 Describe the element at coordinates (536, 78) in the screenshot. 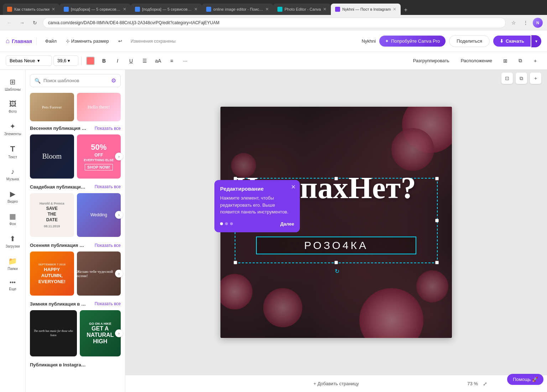

I see `add-page-button: +` at that location.